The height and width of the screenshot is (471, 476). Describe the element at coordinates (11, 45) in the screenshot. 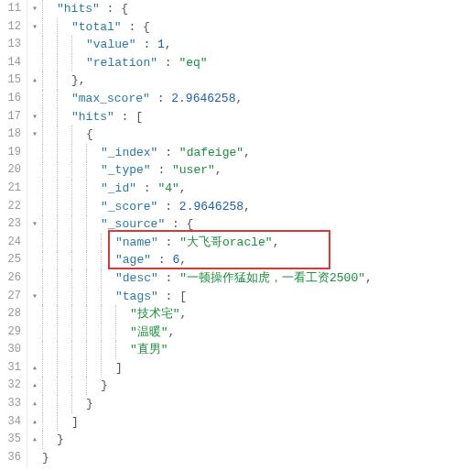

I see `line-number: 13` at that location.